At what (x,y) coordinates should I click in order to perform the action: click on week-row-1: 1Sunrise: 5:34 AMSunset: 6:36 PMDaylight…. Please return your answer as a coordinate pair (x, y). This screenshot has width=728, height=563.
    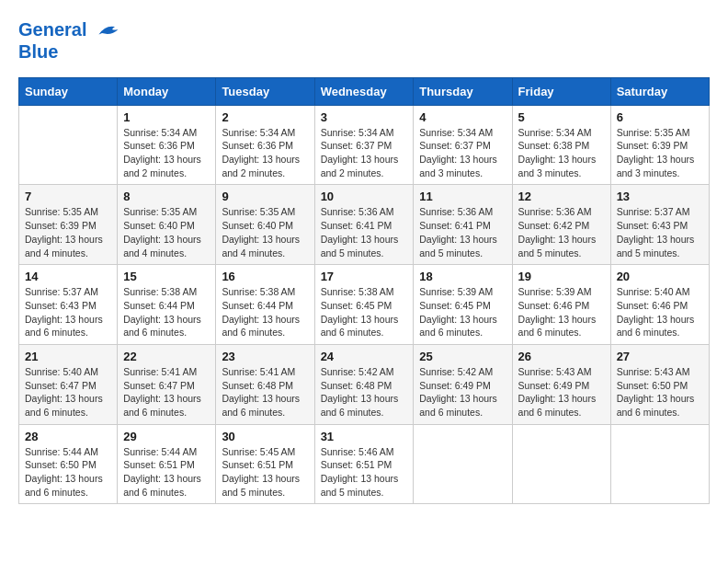
    Looking at the image, I should click on (364, 145).